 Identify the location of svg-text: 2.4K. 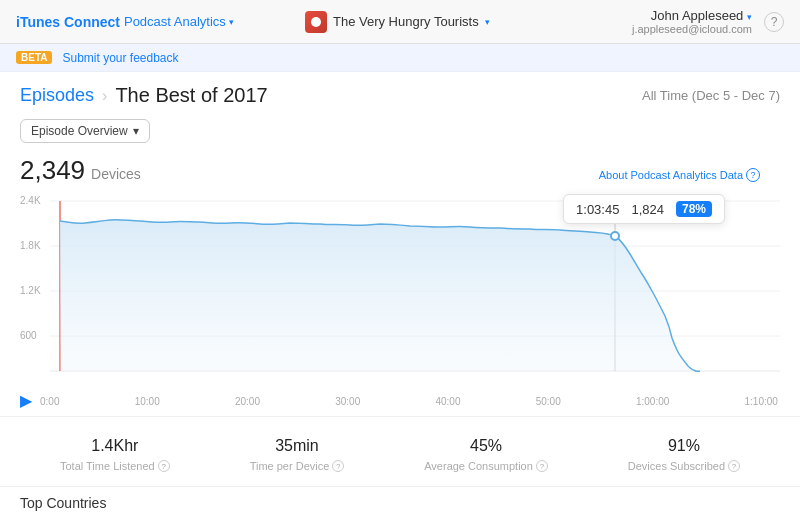
(30, 200).